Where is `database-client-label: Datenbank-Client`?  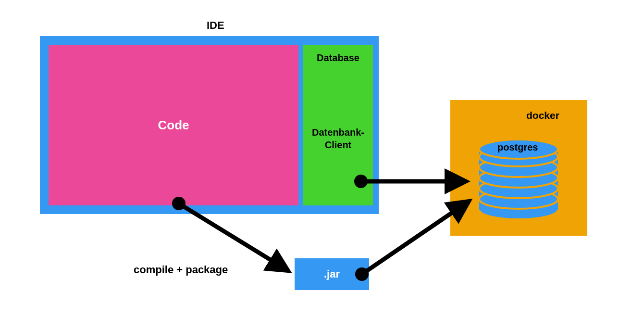
database-client-label: Datenbank-Client is located at coordinates (338, 139).